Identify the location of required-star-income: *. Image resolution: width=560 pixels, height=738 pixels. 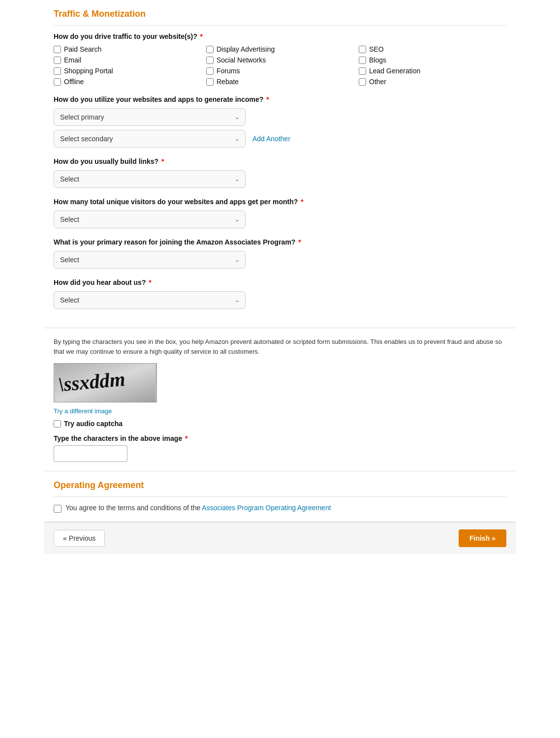
(267, 99).